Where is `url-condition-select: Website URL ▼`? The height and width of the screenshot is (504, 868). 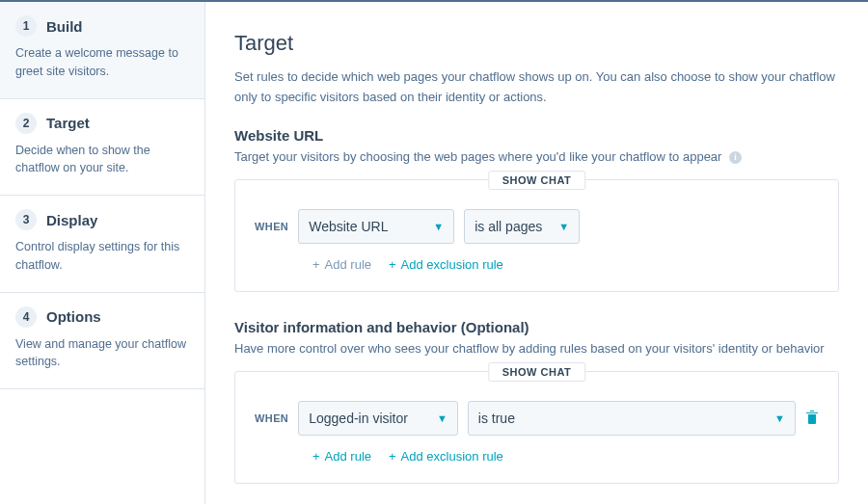 url-condition-select: Website URL ▼ is located at coordinates (376, 226).